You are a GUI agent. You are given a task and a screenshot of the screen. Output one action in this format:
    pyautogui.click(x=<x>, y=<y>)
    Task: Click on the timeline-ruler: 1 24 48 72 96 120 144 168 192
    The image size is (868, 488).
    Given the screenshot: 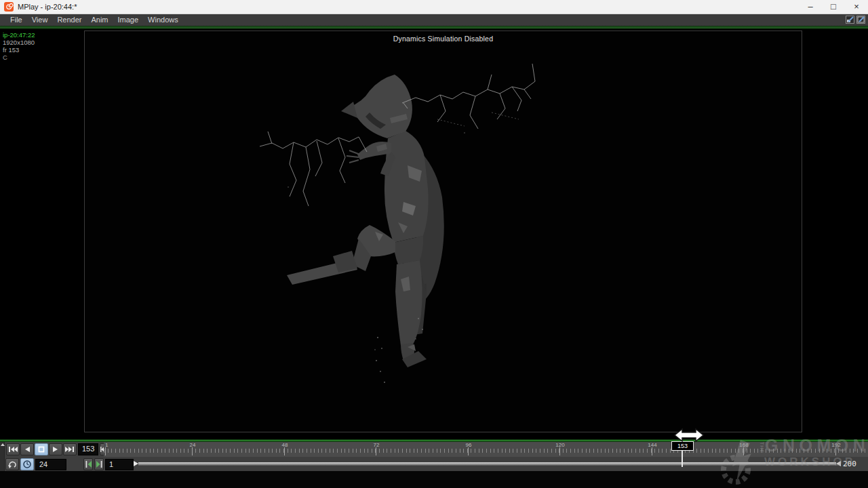 What is the action you would take?
    pyautogui.click(x=486, y=449)
    